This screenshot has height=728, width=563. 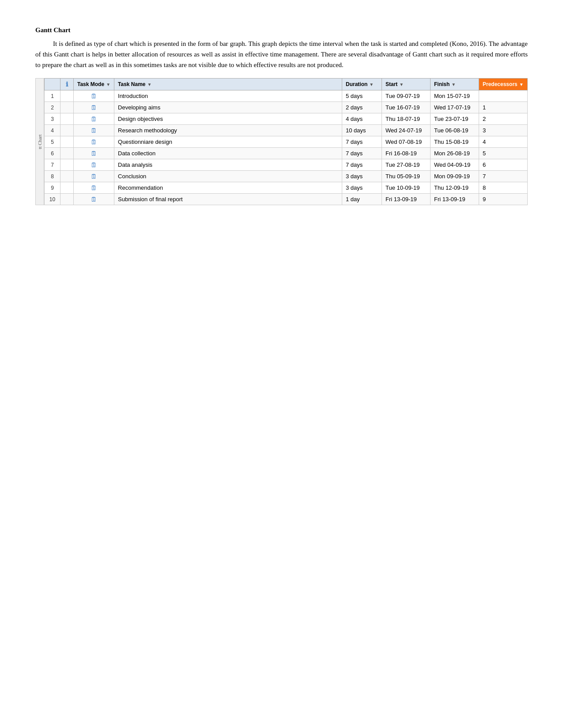 I want to click on cell-start: Tue 27-08-19, so click(x=406, y=165).